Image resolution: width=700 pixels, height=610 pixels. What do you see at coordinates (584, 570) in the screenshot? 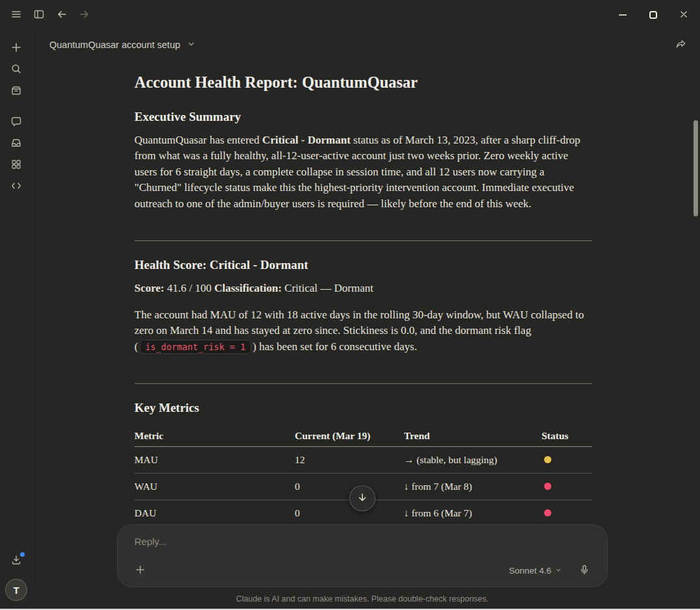
I see `mic-button` at bounding box center [584, 570].